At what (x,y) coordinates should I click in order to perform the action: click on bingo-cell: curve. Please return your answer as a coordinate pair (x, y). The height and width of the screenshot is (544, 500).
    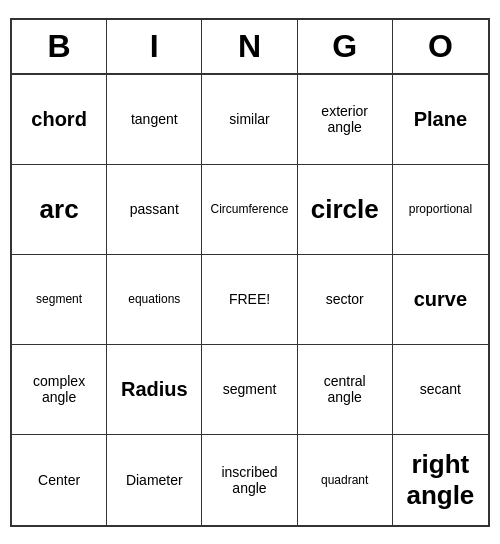
    Looking at the image, I should click on (440, 300).